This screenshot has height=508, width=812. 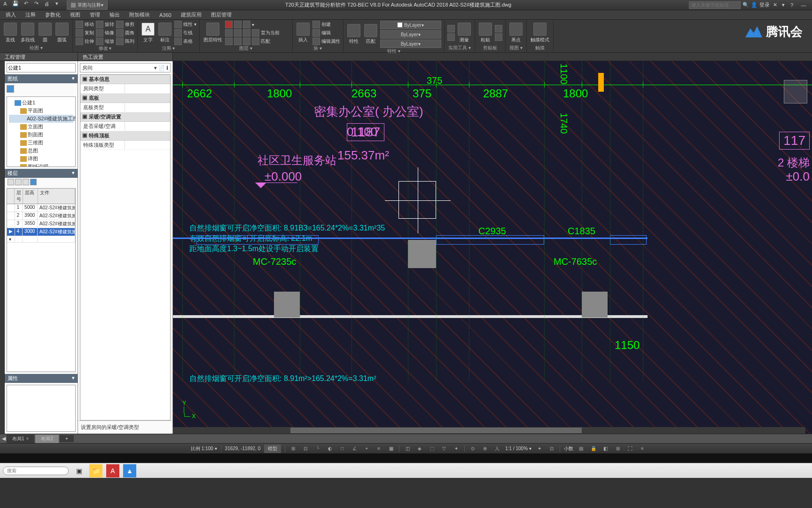 I want to click on matchprops-button: 匹配, so click(x=371, y=34).